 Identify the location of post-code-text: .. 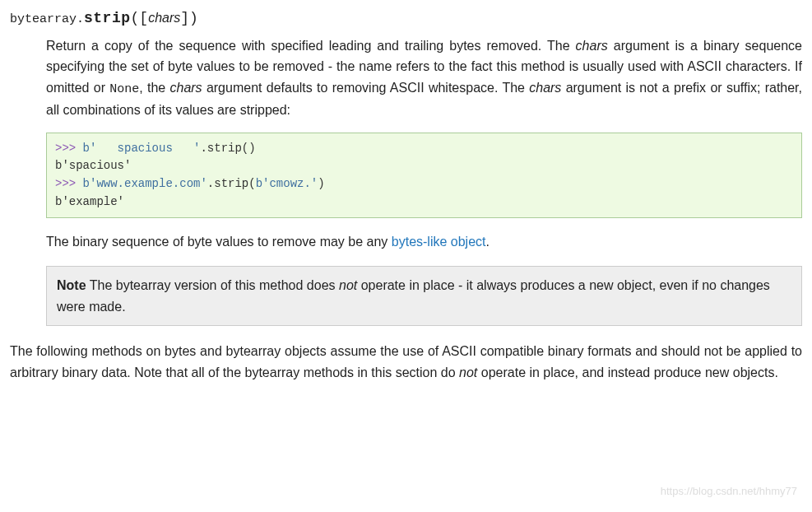
(488, 242).